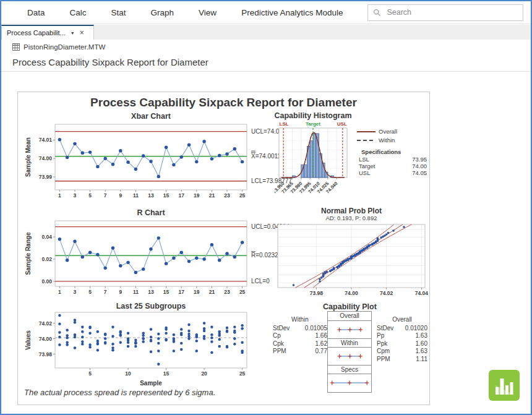 This screenshot has height=415, width=532. What do you see at coordinates (266, 12) in the screenshot?
I see `menu-bar: DataCalcStatGraphViewPredictive Analytic…` at bounding box center [266, 12].